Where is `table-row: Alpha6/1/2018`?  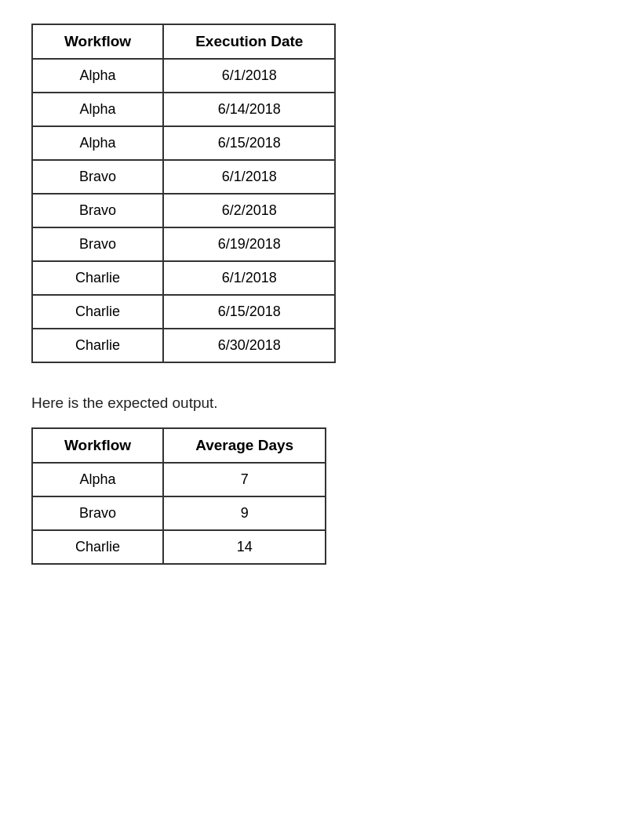
table-row: Alpha6/1/2018 is located at coordinates (184, 75).